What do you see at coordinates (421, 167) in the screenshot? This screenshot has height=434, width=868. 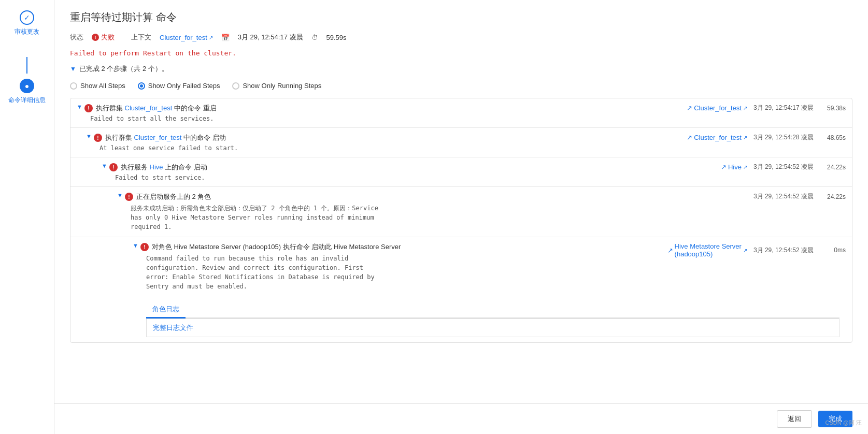 I see `step-title-3: 执行服务 Hive 上的命令 启动` at bounding box center [421, 167].